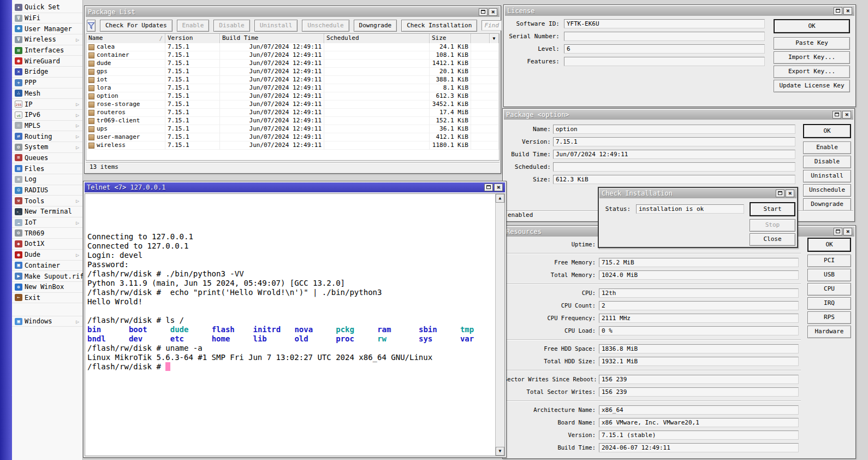 The width and height of the screenshot is (868, 460). Describe the element at coordinates (47, 61) in the screenshot. I see `sidebar-item-wireguard: ◉WireGuard` at that location.